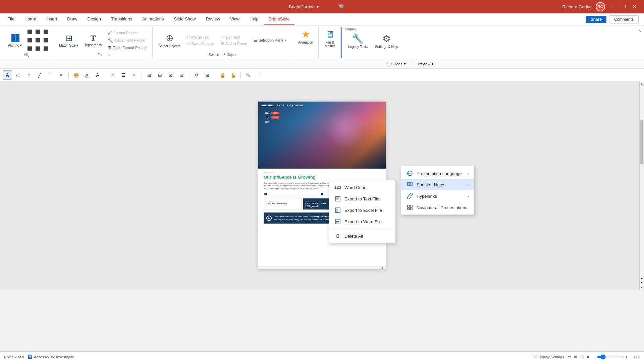 The height and width of the screenshot is (362, 644). Describe the element at coordinates (386, 41) in the screenshot. I see `settings-help-button: ⚙ Settings & Help` at that location.